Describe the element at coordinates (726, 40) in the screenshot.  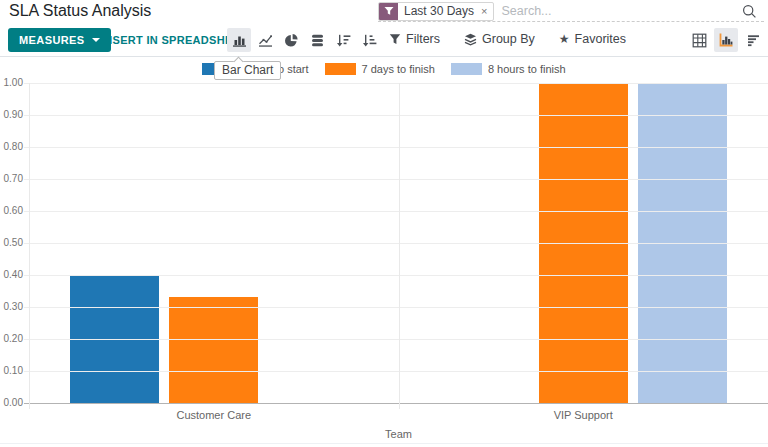
I see `view-switcher` at that location.